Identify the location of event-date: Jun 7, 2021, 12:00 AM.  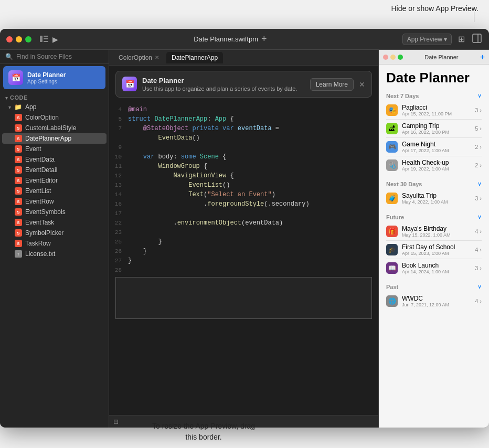
(437, 305).